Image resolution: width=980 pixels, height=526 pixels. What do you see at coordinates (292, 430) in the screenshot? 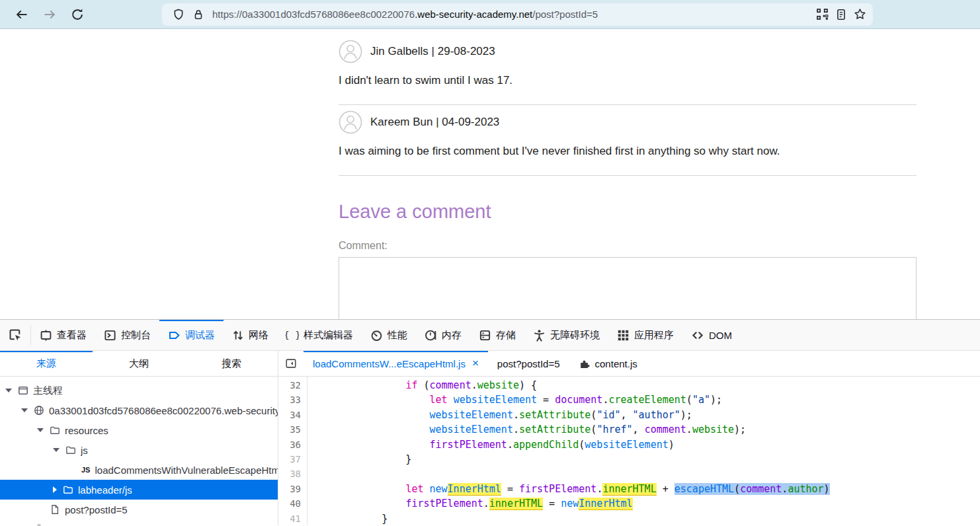
I see `line-number: 35` at bounding box center [292, 430].